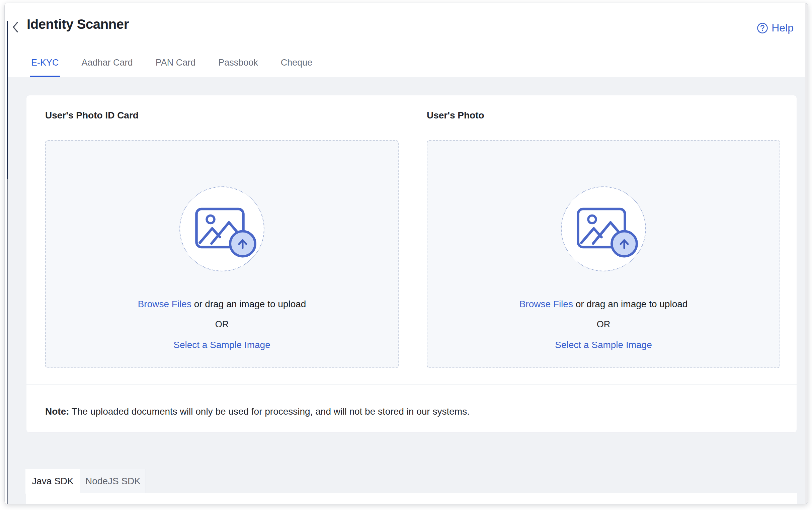  What do you see at coordinates (57, 411) in the screenshot?
I see `note-label: Note:` at bounding box center [57, 411].